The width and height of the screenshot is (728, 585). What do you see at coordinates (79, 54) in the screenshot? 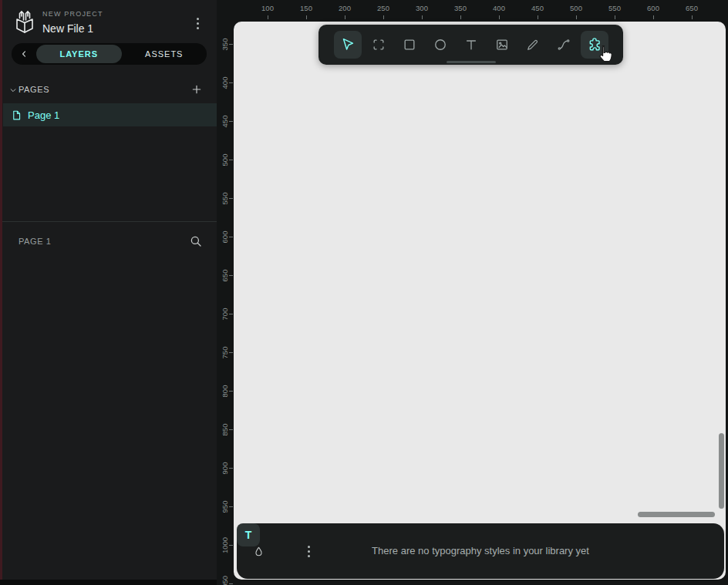
I see `tab-layers: LAYERS` at bounding box center [79, 54].